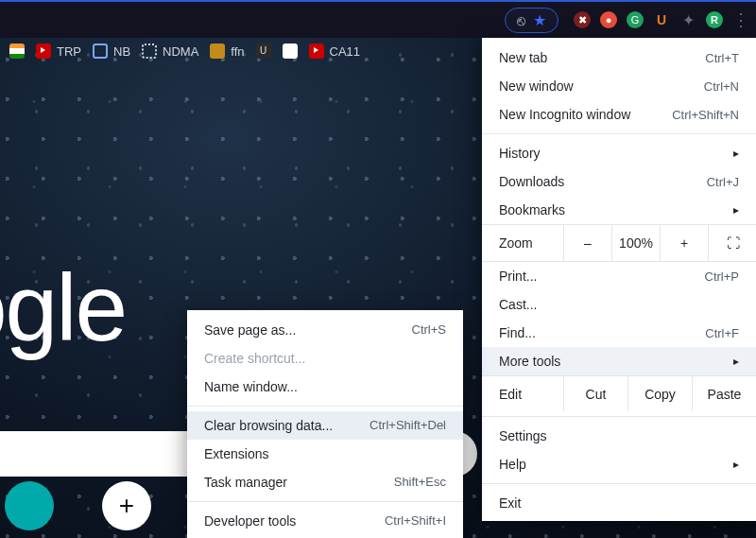  What do you see at coordinates (619, 182) in the screenshot?
I see `menu-item: DownloadsCtrl+J` at bounding box center [619, 182].